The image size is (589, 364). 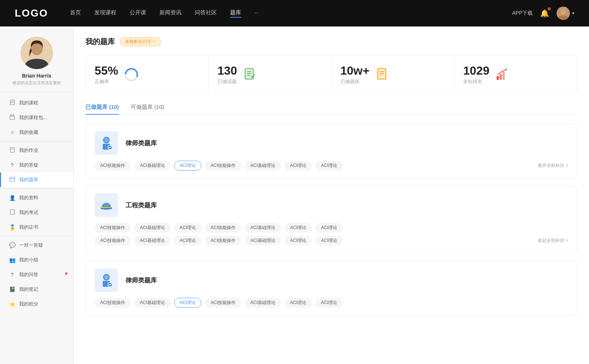 I want to click on done-banks-label: 已做题库, so click(x=355, y=82).